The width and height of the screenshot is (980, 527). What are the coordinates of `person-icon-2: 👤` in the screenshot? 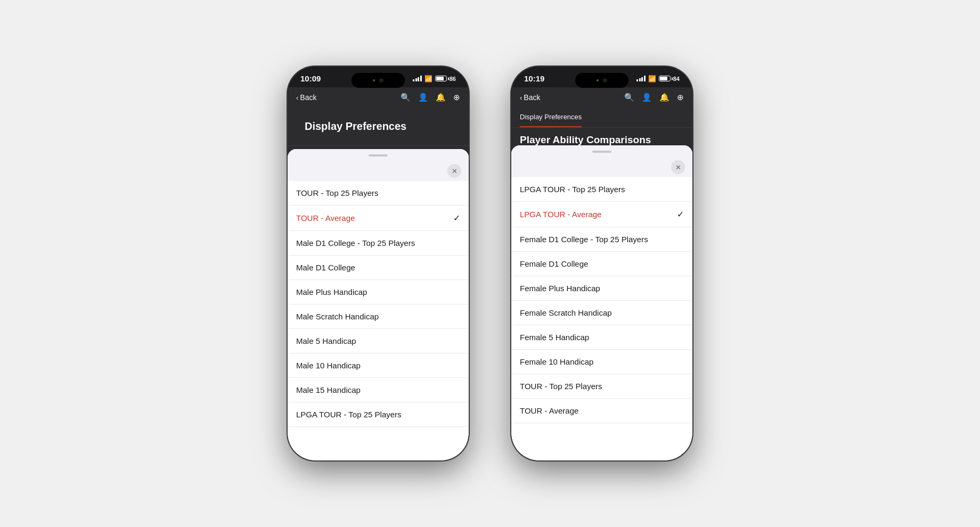 It's located at (647, 97).